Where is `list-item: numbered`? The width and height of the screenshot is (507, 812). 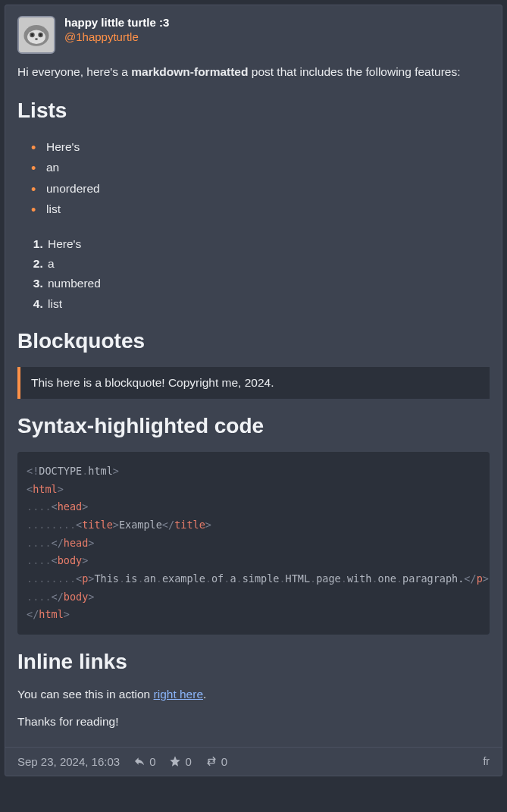 list-item: numbered is located at coordinates (268, 284).